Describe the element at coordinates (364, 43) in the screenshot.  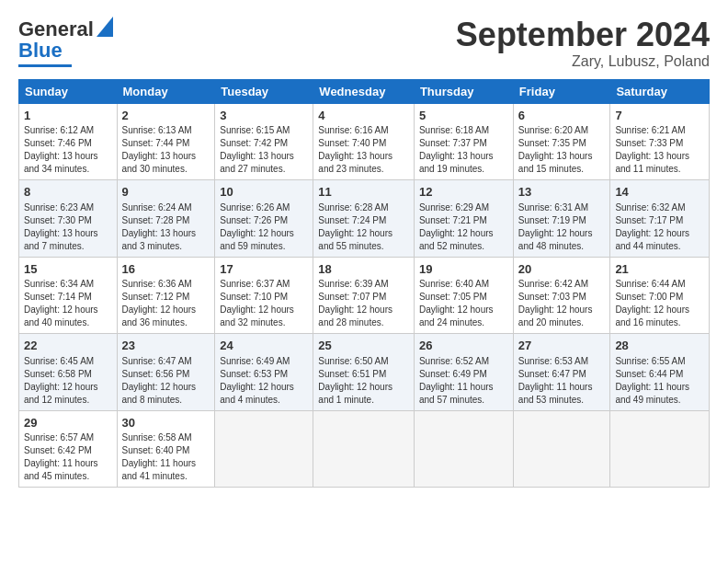
I see `header: General Blue September 2024 Zary, Lubusz…` at that location.